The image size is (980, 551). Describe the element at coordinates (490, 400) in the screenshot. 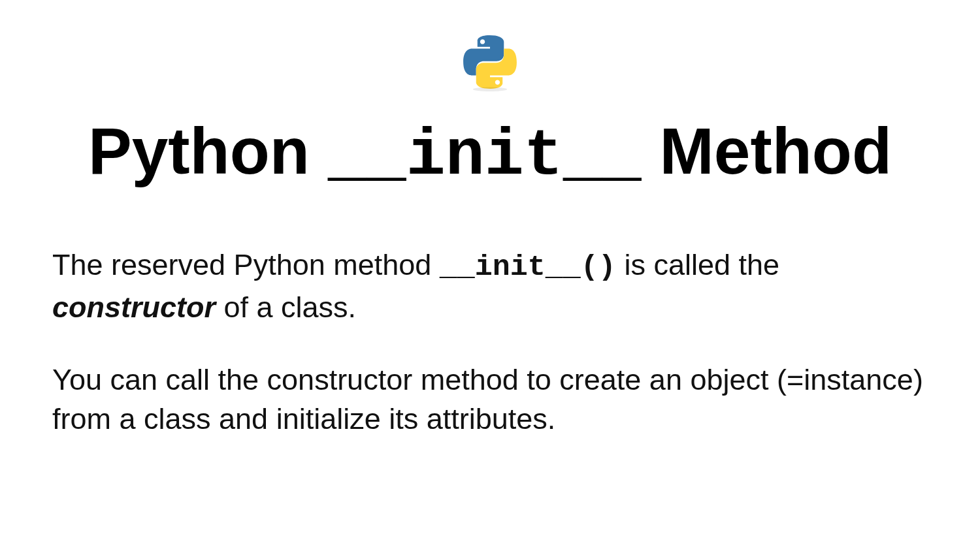

I see `paragraph-2: You can call the constructor method to c…` at that location.